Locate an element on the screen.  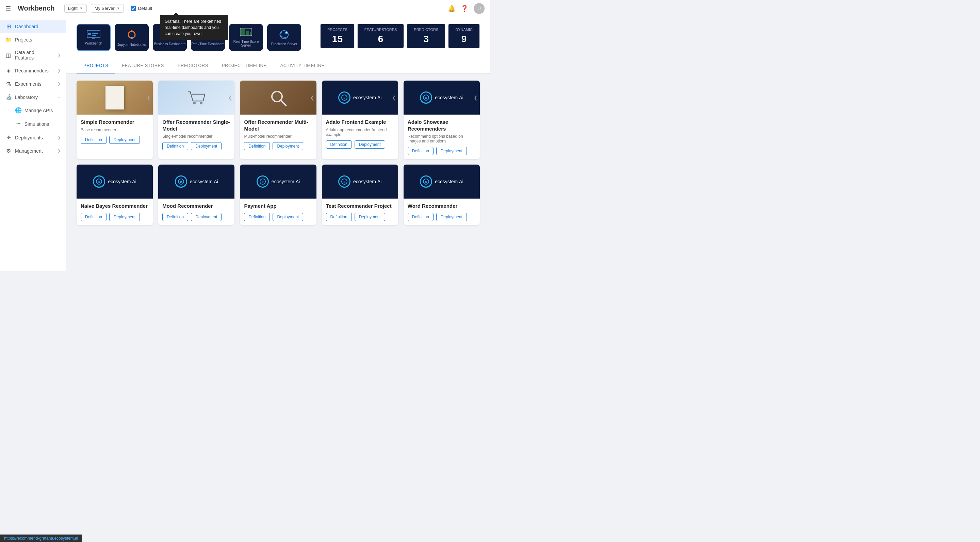
sidebar-item-label: Data and Features is located at coordinates (34, 55).